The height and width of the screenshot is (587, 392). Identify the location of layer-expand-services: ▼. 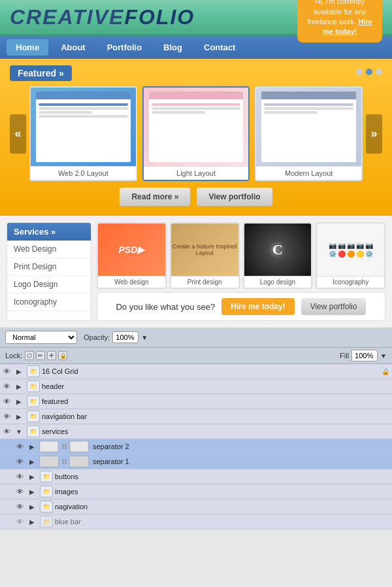
(19, 431).